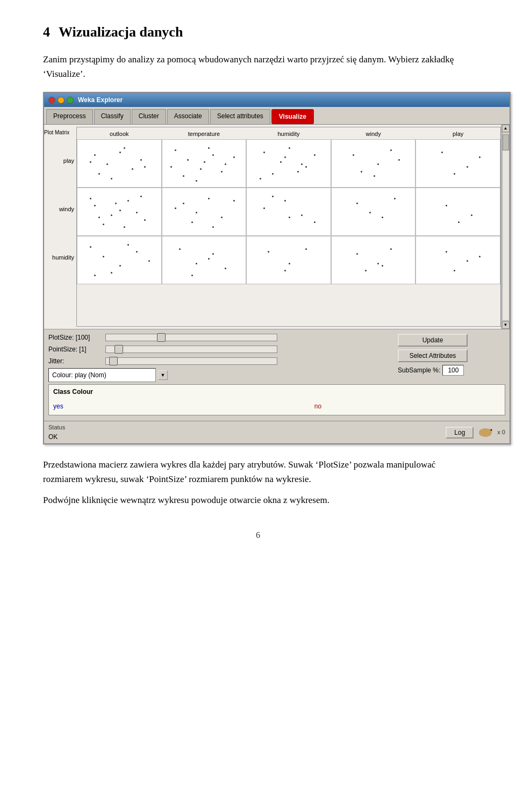 This screenshot has height=812, width=516. I want to click on class-colour-no: no, so click(318, 406).